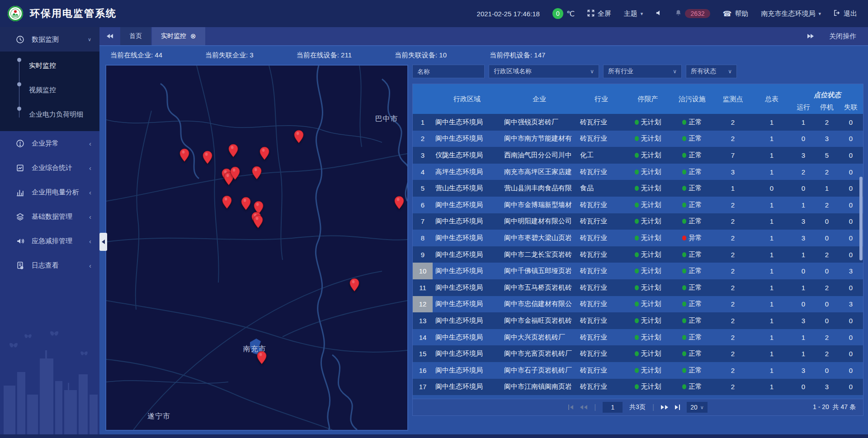 Image resolution: width=868 pixels, height=438 pixels. I want to click on table-row: 13阆中生态环境局阆中市金福旺页岩机砖砖瓦行业无计划正常21300, so click(638, 321).